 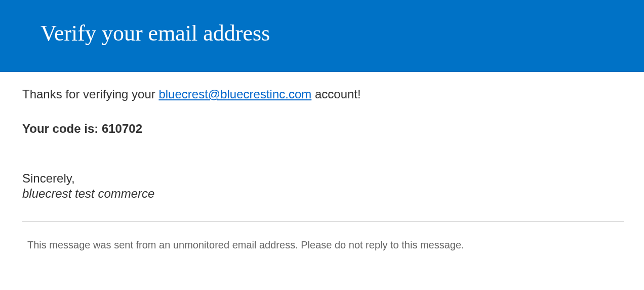 I want to click on footer-note: This message was sent from an unmonitore…, so click(x=323, y=245).